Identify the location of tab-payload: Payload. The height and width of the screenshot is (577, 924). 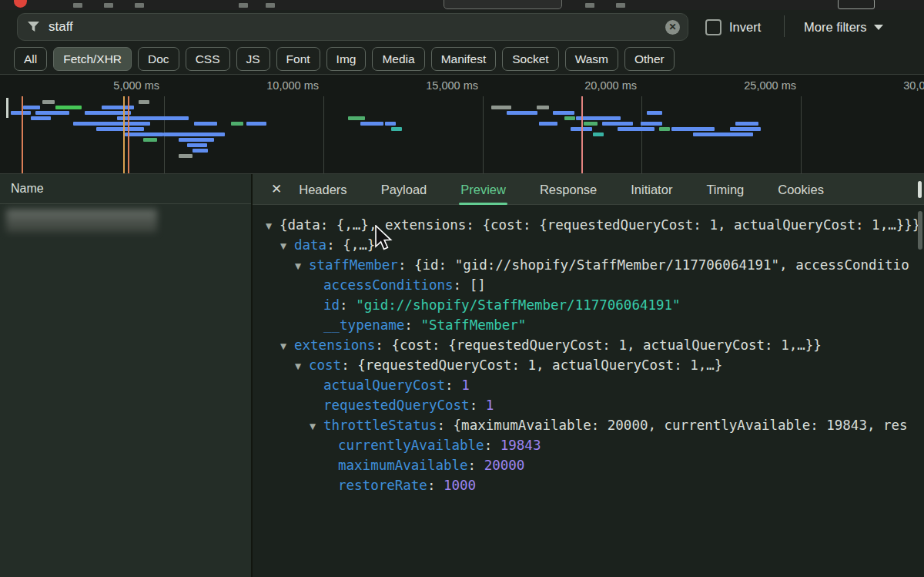
(404, 190).